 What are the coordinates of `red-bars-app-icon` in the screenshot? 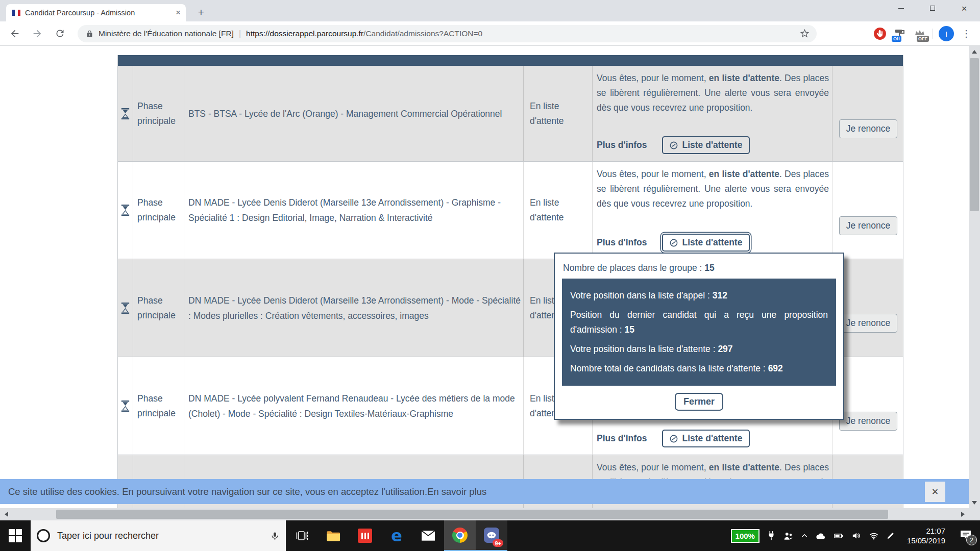 It's located at (365, 536).